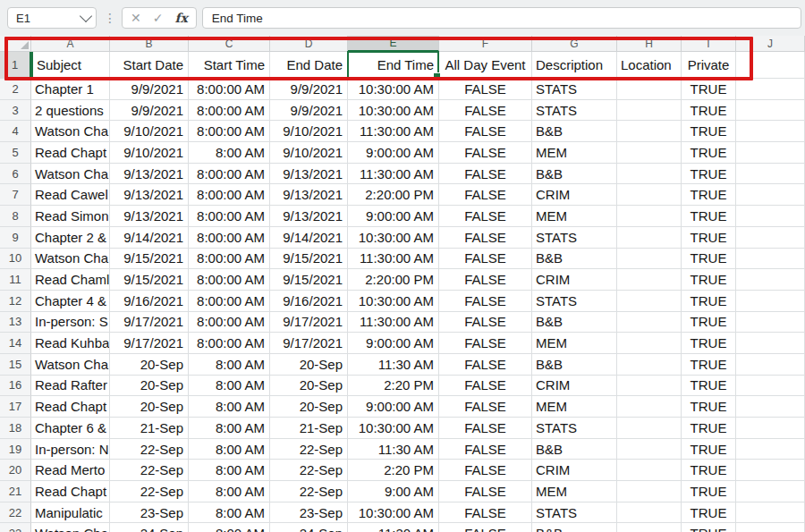 This screenshot has width=805, height=532. What do you see at coordinates (309, 386) in the screenshot?
I see `cell-D16: 20-Sep` at bounding box center [309, 386].